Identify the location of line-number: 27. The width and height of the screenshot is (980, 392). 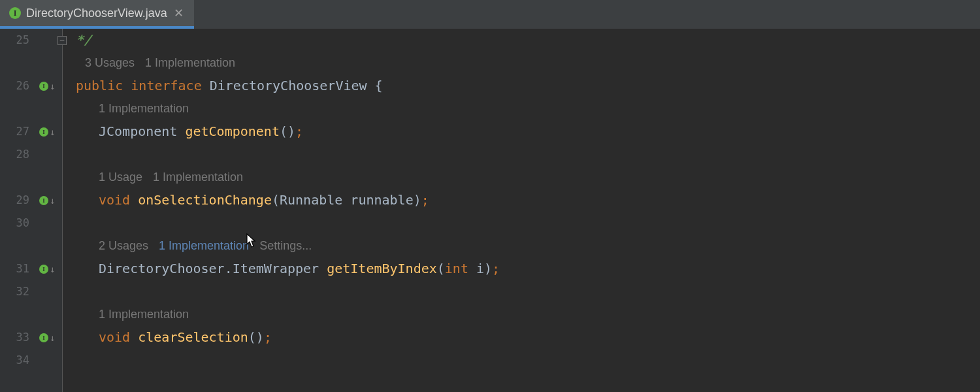
(18, 132).